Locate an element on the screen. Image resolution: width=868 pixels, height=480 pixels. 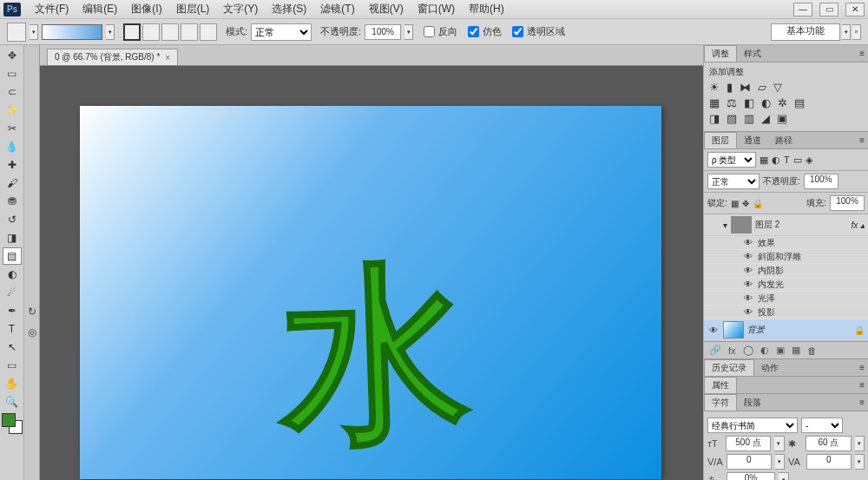
lock-all-icon: 🔒 is located at coordinates (758, 203).